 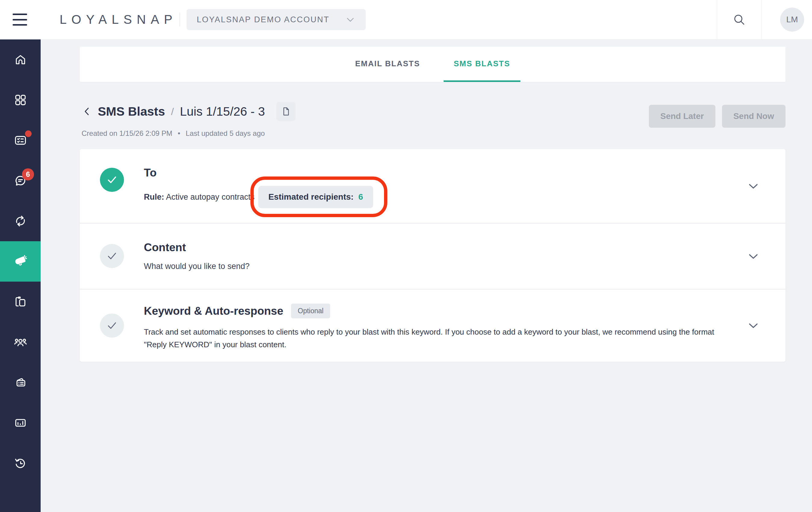 I want to click on estimated-recipients-label: Estimated recipients:, so click(x=311, y=197).